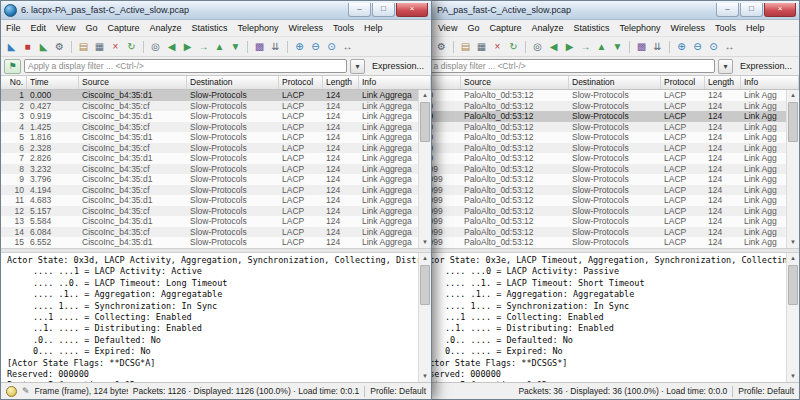  Describe the element at coordinates (793, 169) in the screenshot. I see `scrollbar-track` at that location.